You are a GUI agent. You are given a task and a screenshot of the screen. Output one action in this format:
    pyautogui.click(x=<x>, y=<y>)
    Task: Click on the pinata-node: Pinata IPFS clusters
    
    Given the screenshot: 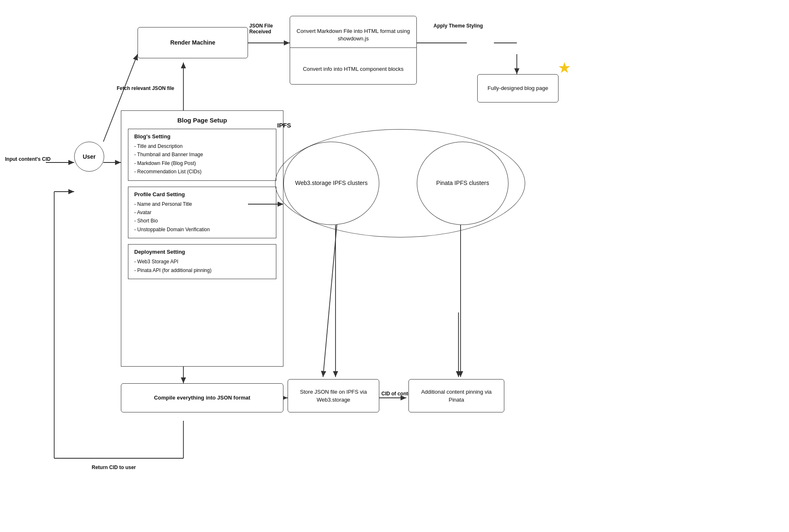 What is the action you would take?
    pyautogui.click(x=463, y=183)
    